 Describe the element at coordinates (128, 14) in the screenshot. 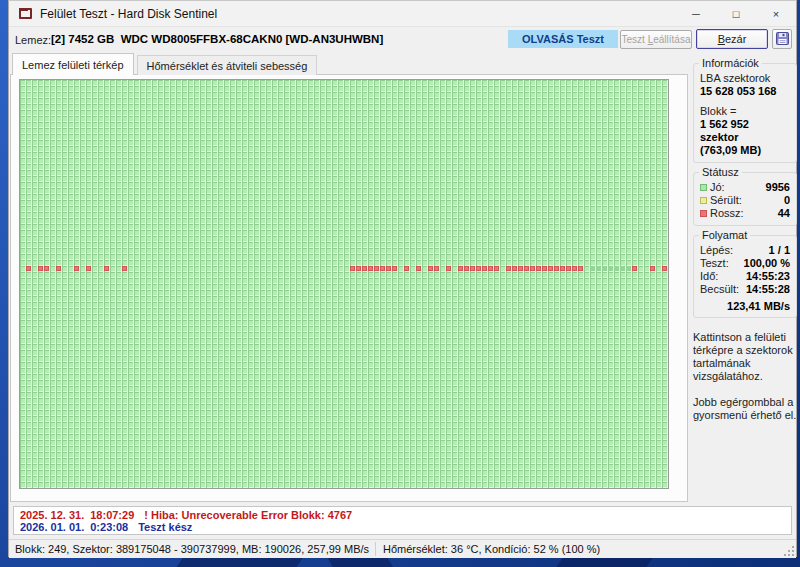

I see `window-title: Felület Teszt - Hard Disk Sentinel` at that location.